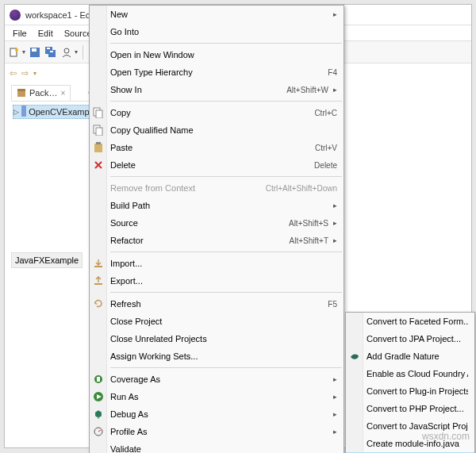 Image resolution: width=476 pixels, height=453 pixels. What do you see at coordinates (308, 90) in the screenshot?
I see `shortcut-label: Alt+Shift+W` at bounding box center [308, 90].